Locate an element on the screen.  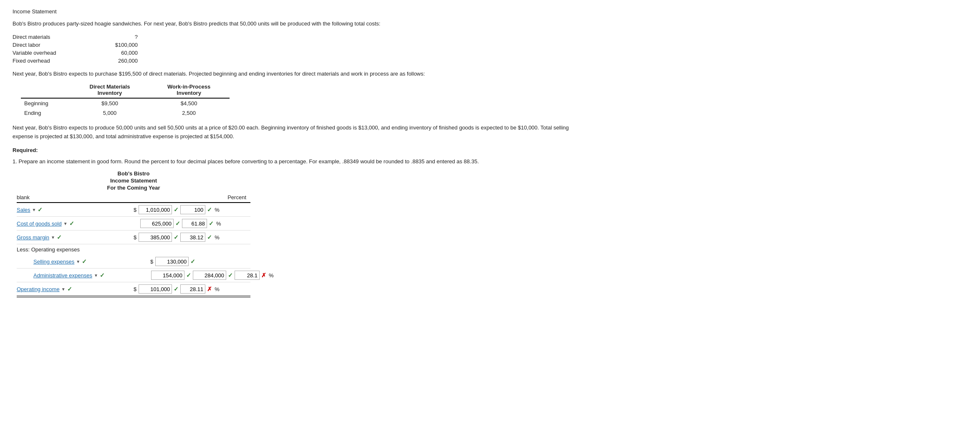
cogs-amount-input is located at coordinates (157, 223).